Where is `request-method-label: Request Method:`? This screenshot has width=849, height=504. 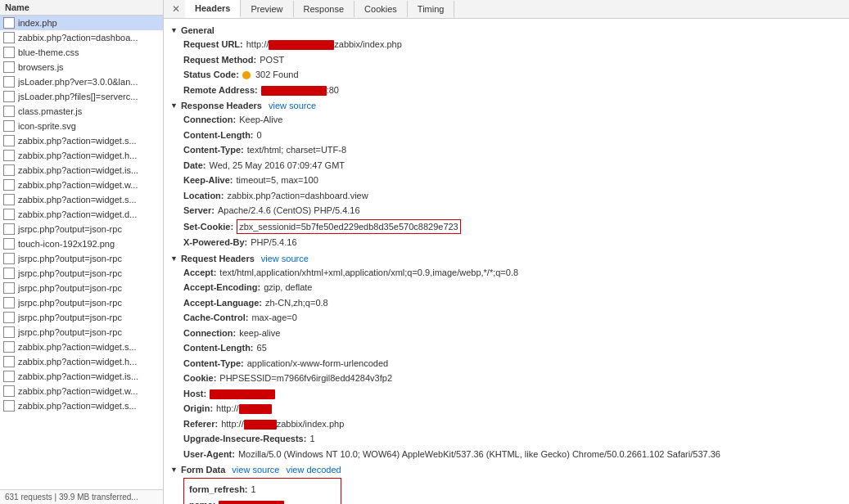
request-method-label: Request Method: is located at coordinates (219, 61).